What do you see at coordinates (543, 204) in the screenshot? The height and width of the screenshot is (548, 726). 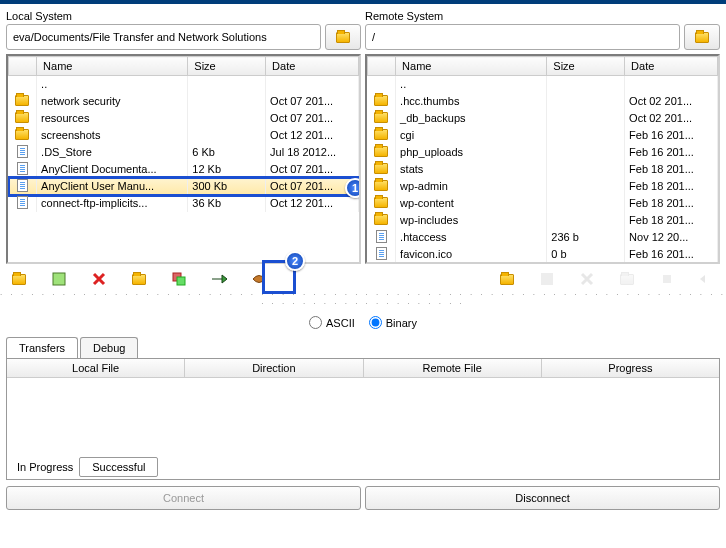 I see `table-row: wp-contentFeb 18 201...` at bounding box center [543, 204].